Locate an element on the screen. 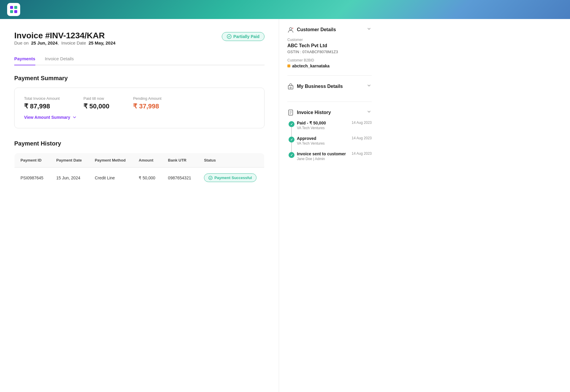 This screenshot has height=392, width=570. total-amount: ₹ 87,998 is located at coordinates (42, 106).